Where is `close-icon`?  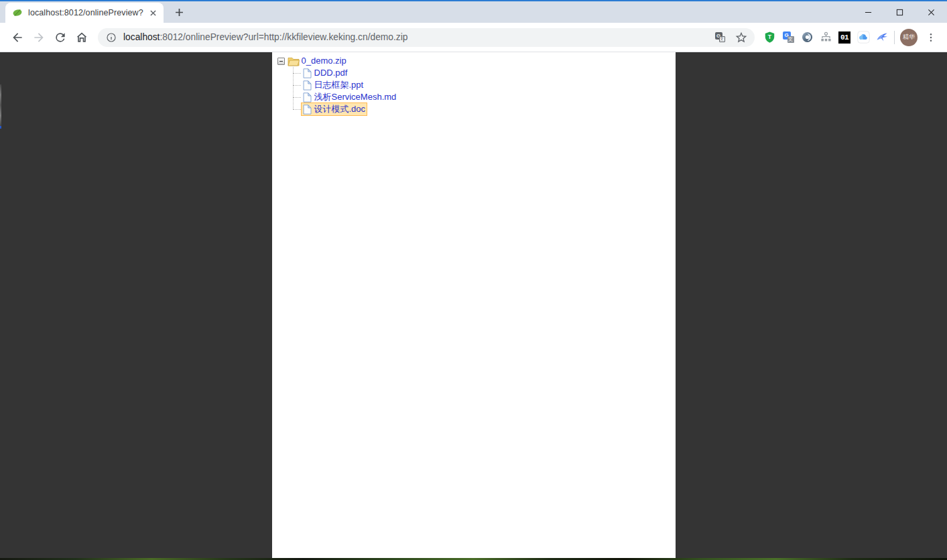
close-icon is located at coordinates (932, 12).